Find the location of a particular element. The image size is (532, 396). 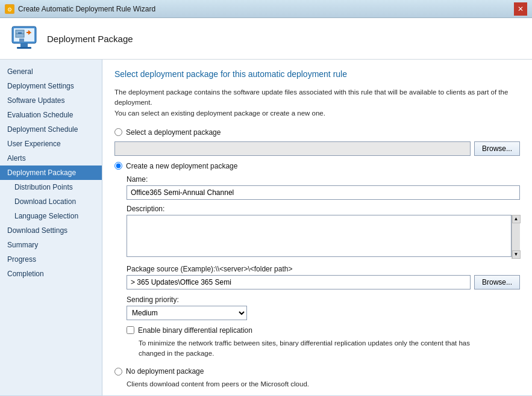

name-label: Name: is located at coordinates (323, 179).